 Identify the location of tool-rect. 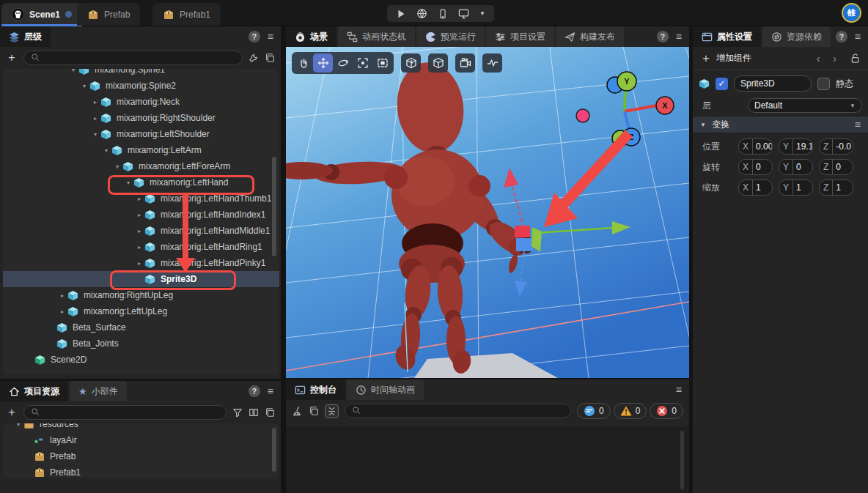
(383, 63).